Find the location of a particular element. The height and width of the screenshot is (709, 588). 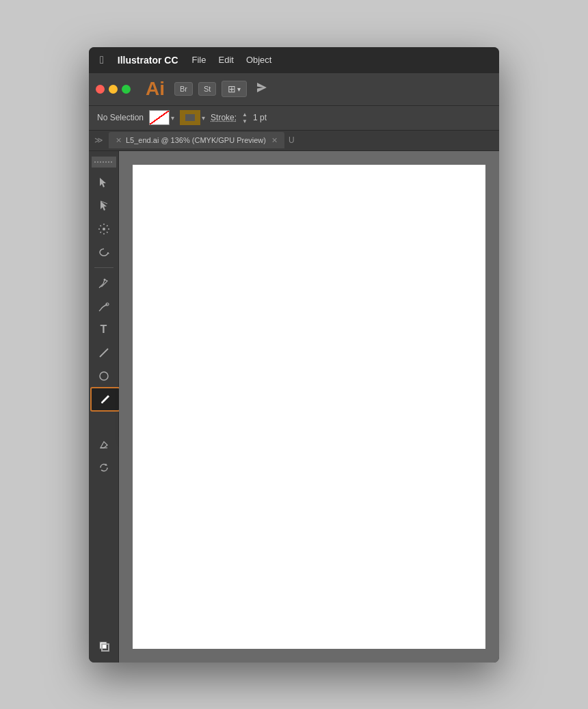

paintbrush-tool-container: Paintbrush Tool (B) ▶ is located at coordinates (104, 399).